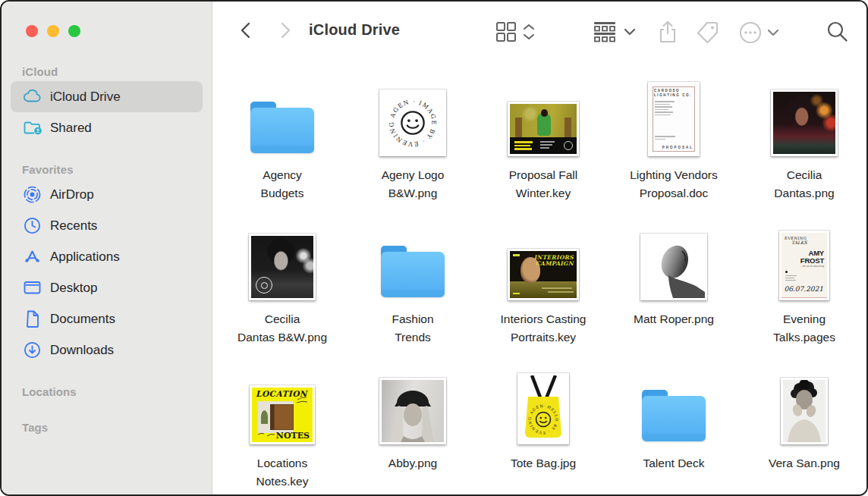 Image resolution: width=868 pixels, height=496 pixels. Describe the element at coordinates (804, 463) in the screenshot. I see `file-label: Vera San.png` at that location.